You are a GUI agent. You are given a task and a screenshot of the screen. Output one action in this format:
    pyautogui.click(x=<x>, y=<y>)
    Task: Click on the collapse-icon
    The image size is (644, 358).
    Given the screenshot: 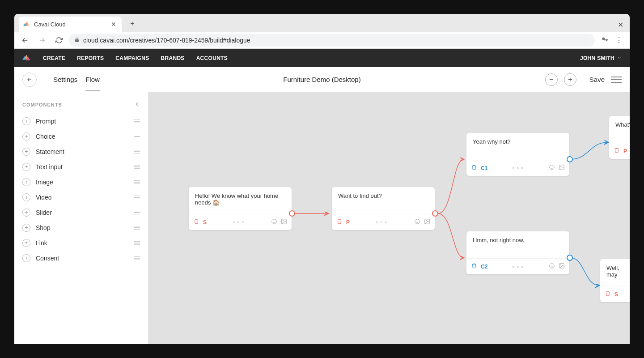 What is the action you would take?
    pyautogui.click(x=137, y=105)
    